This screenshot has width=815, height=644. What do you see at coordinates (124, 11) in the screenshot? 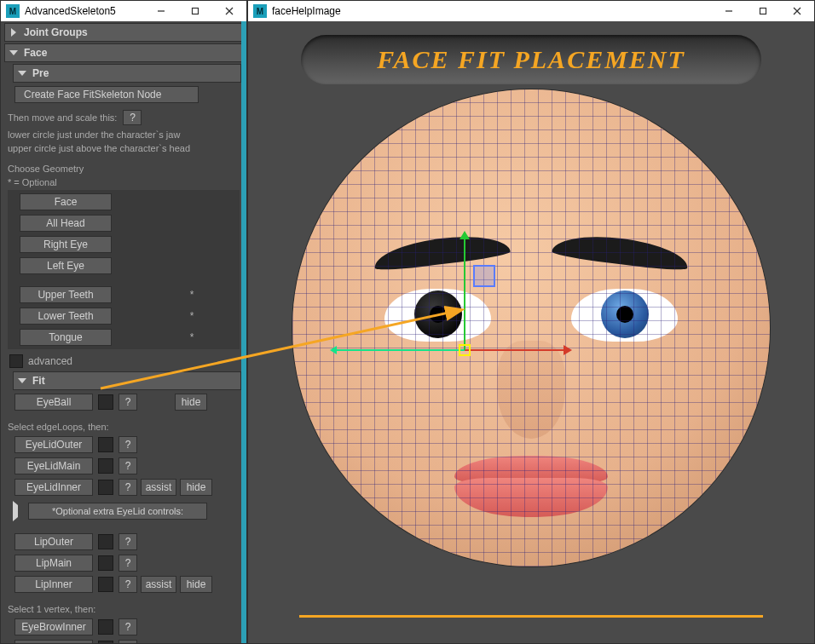
I see `left-titlebar: M AdvancedSkeleton5` at bounding box center [124, 11].